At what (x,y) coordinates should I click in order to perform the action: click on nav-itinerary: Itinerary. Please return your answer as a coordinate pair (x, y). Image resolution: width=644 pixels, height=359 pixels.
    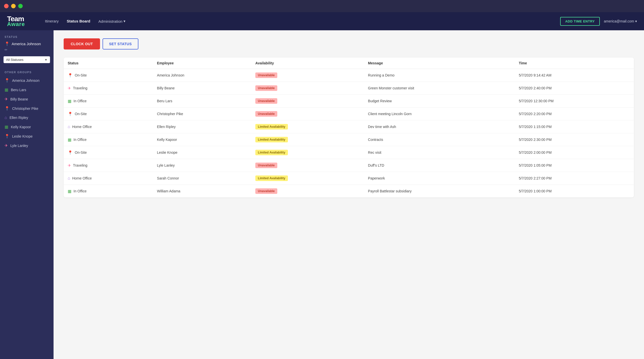
    Looking at the image, I should click on (52, 21).